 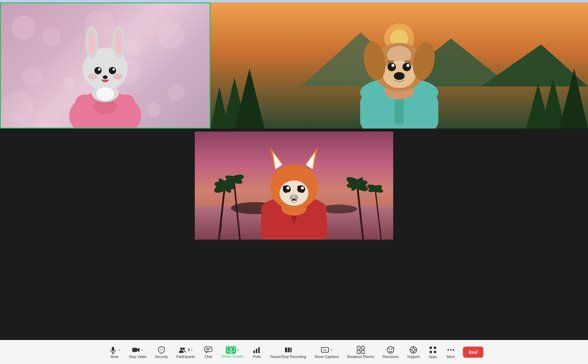 I want to click on stop-video-label: Stop Video, so click(x=138, y=357).